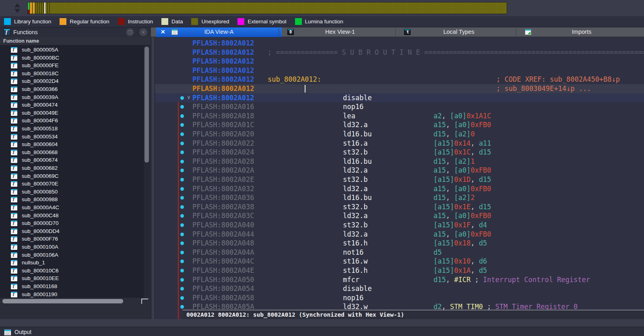 This screenshot has height=336, width=644. What do you see at coordinates (17, 5) in the screenshot?
I see `navband-prev-button` at bounding box center [17, 5].